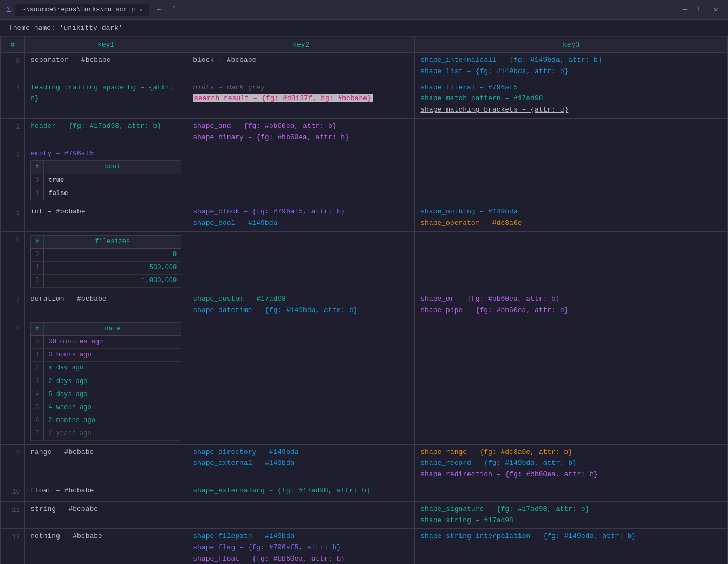 Image resolution: width=728 pixels, height=564 pixels. What do you see at coordinates (685, 10) in the screenshot?
I see `minimize-button: —` at bounding box center [685, 10].